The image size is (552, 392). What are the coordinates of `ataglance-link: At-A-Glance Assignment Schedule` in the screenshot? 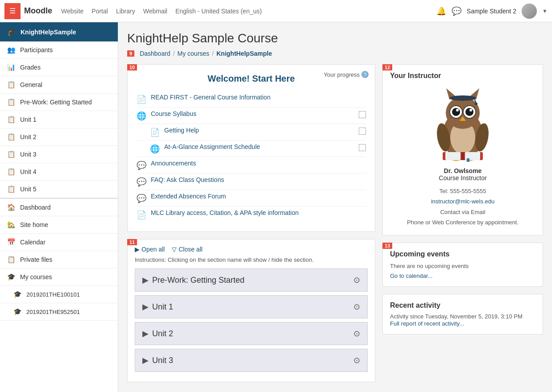 It's located at (259, 147).